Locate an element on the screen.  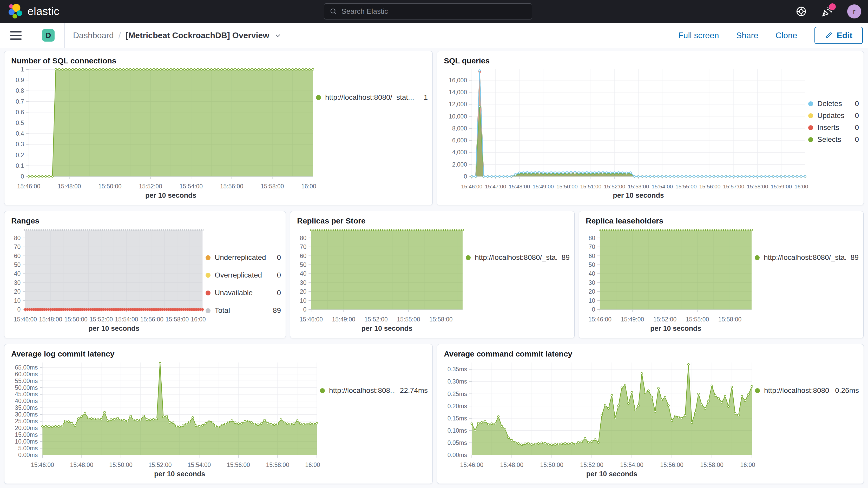
legend-label: Updates is located at coordinates (834, 116).